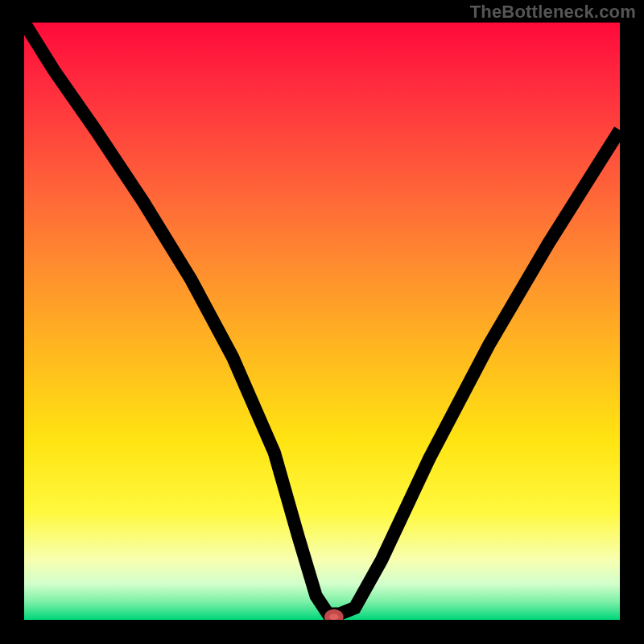 The image size is (644, 644). What do you see at coordinates (334, 616) in the screenshot?
I see `minimum-marker` at bounding box center [334, 616].